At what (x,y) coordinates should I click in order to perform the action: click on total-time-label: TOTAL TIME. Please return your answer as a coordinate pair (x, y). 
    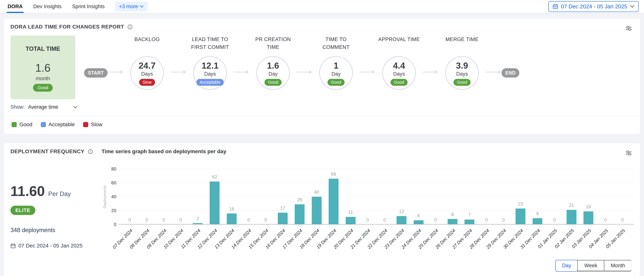
    Looking at the image, I should click on (43, 49).